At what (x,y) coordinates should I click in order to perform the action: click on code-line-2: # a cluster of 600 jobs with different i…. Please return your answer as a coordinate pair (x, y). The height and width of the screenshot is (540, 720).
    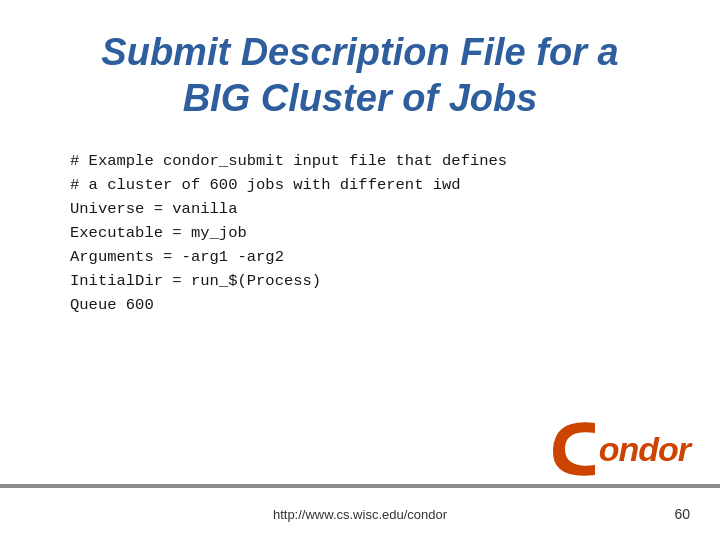
    Looking at the image, I should click on (370, 185).